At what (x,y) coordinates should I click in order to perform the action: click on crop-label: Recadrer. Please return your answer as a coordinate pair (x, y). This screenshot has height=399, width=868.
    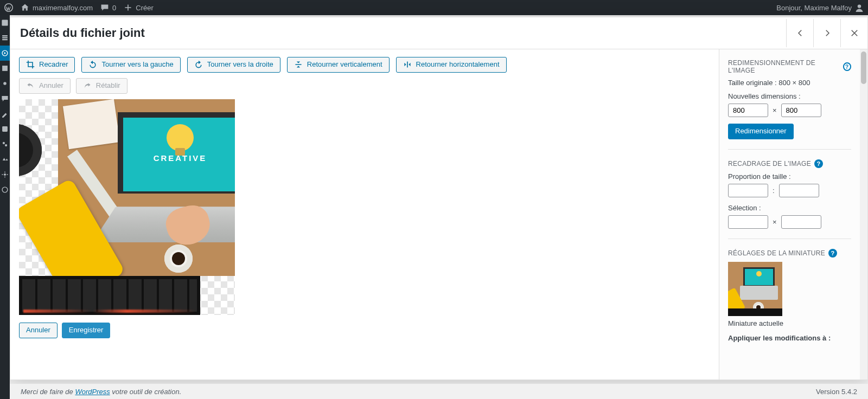
    Looking at the image, I should click on (53, 65).